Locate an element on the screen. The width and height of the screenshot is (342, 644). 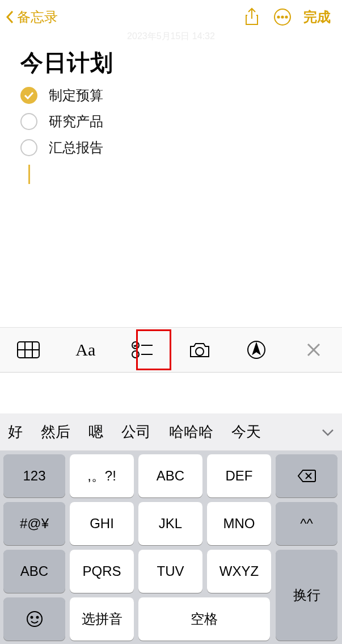
markup-button is located at coordinates (256, 350).